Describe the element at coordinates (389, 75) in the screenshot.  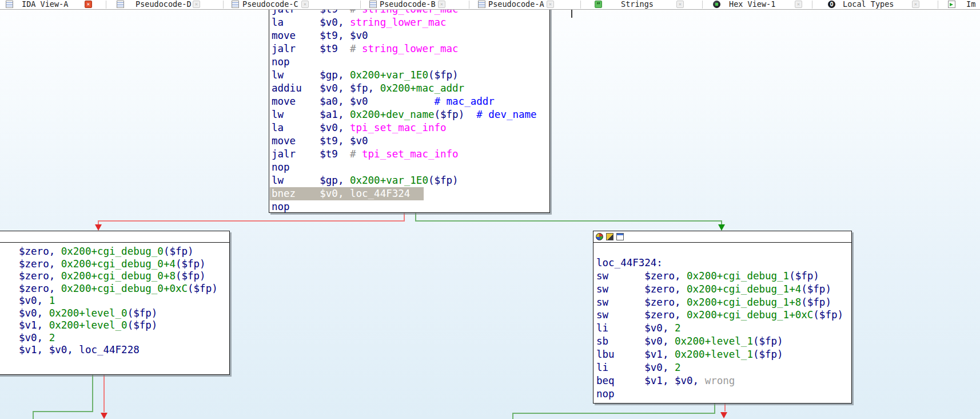
I see `number-or-var: 0x200+var_1E0` at that location.